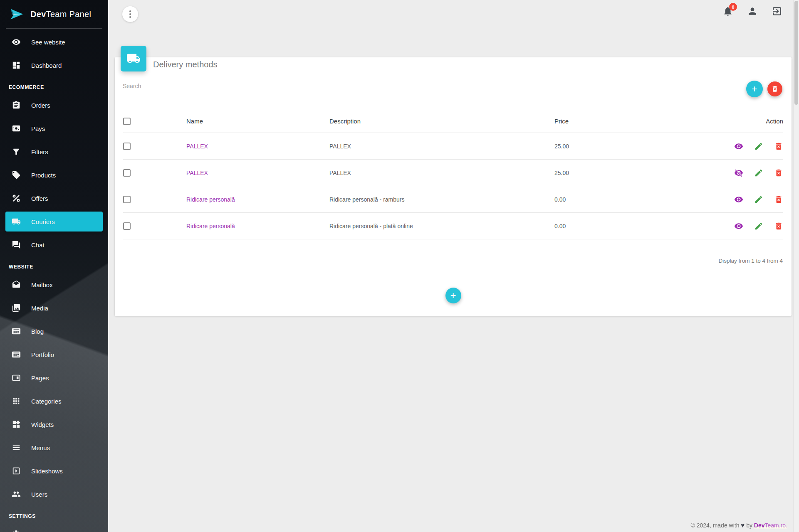 This screenshot has height=532, width=799. What do you see at coordinates (127, 121) in the screenshot?
I see `select-all-checkbox` at bounding box center [127, 121].